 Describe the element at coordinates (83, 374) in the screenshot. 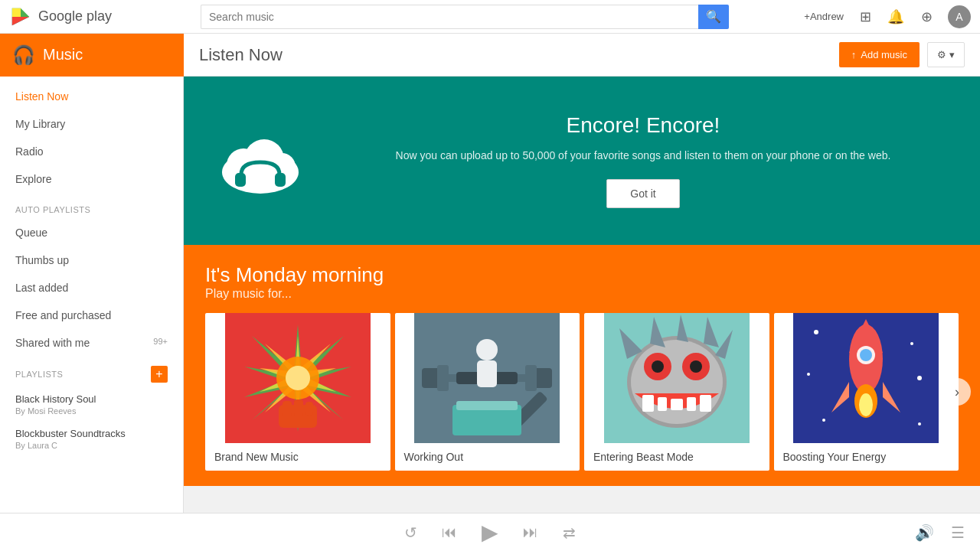

I see `playlists-label: PLAYLISTS` at that location.